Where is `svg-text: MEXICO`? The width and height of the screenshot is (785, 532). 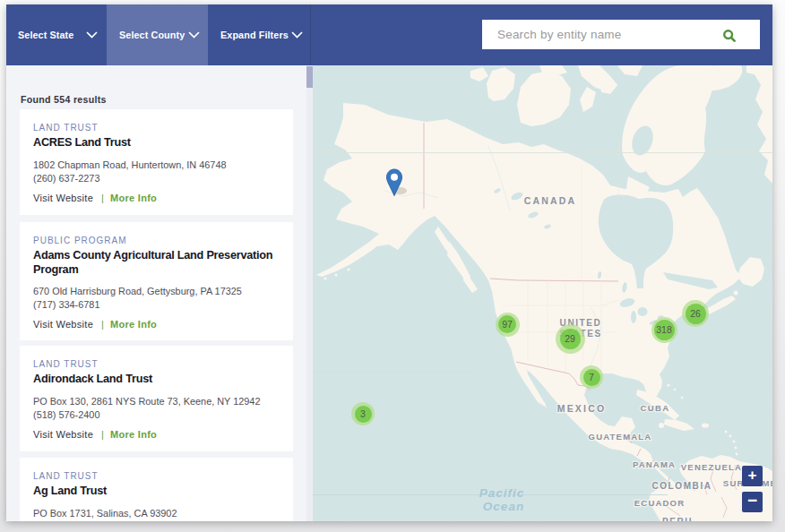 svg-text: MEXICO is located at coordinates (582, 408).